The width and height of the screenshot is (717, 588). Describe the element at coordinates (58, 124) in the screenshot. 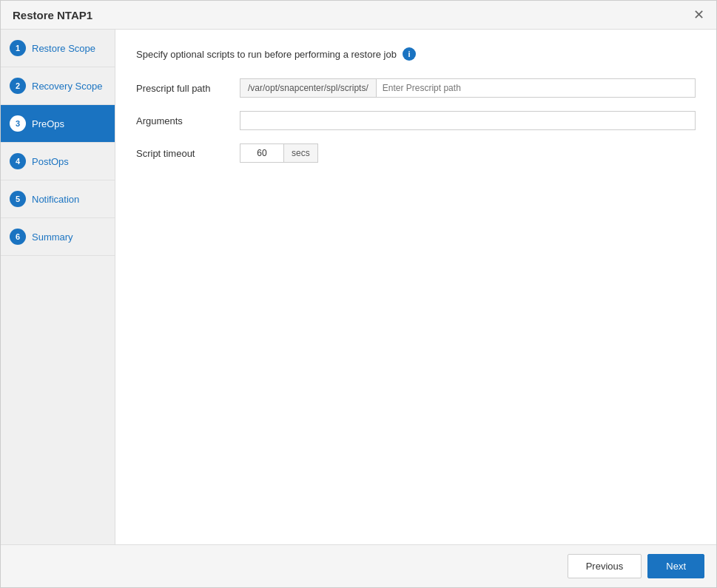

I see `sidebar-item-preops: 3 PreOps` at that location.